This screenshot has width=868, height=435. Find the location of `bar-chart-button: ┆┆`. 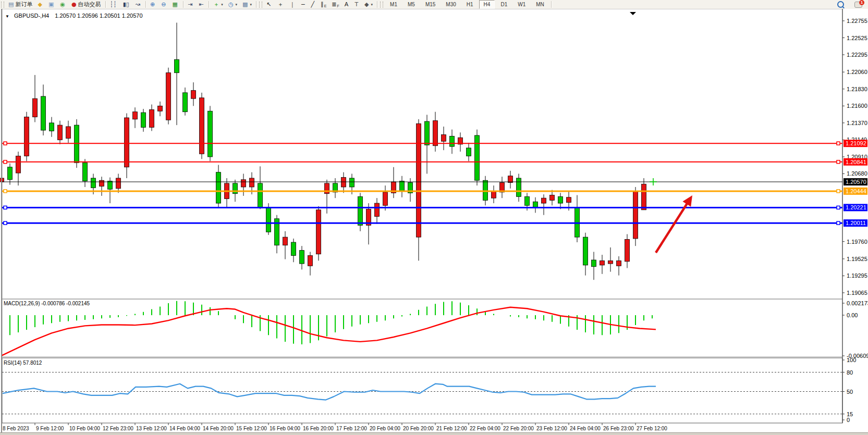

bar-chart-button: ┆┆ is located at coordinates (114, 4).